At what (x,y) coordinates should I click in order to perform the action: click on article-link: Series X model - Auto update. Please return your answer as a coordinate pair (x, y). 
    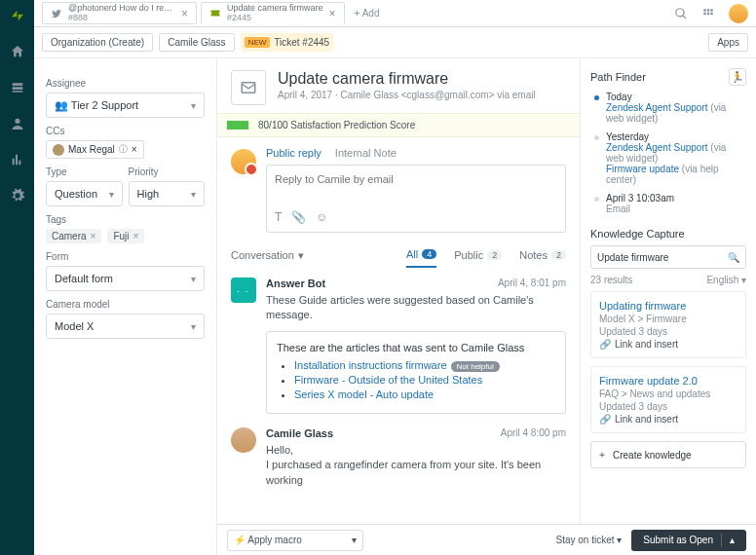
    Looking at the image, I should click on (364, 394).